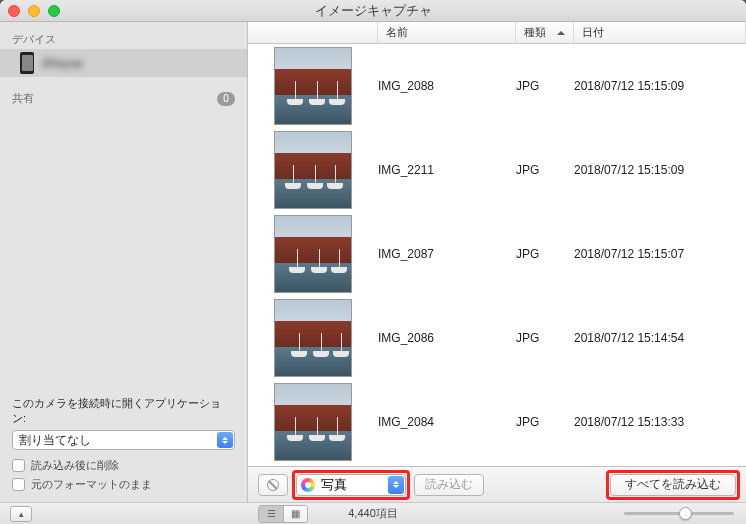 This screenshot has width=746, height=524. I want to click on open-app-label: このカメラを接続時に開くアプリケーション:, so click(124, 411).